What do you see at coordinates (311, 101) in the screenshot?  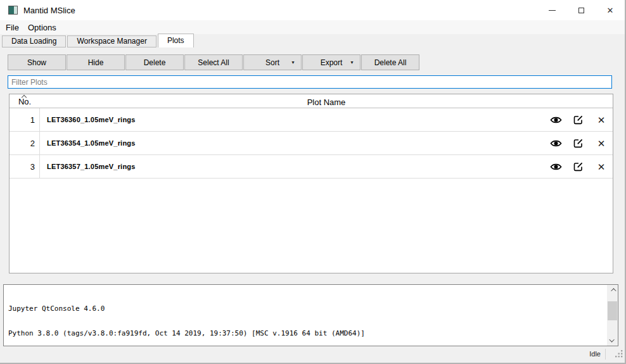 I see `table-header: No. Plot Name` at bounding box center [311, 101].